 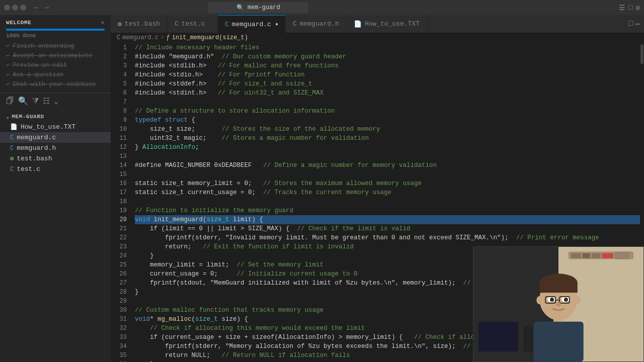 I want to click on webcam-video, so click(x=558, y=304).